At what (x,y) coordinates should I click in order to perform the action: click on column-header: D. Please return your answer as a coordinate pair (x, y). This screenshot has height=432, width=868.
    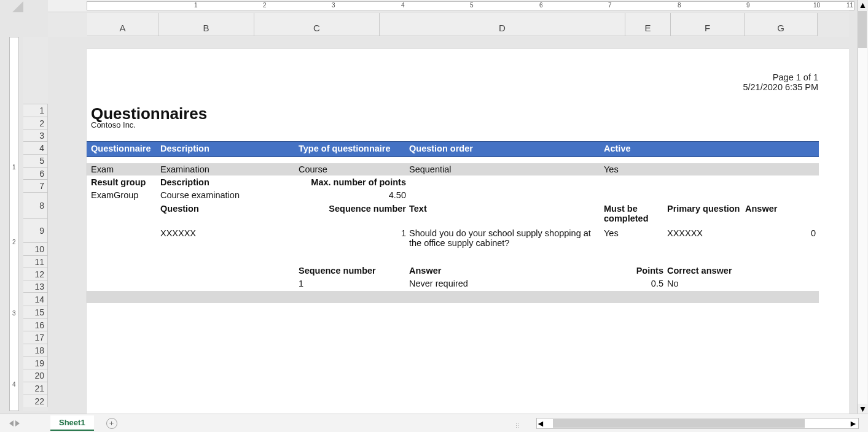
    Looking at the image, I should click on (502, 25).